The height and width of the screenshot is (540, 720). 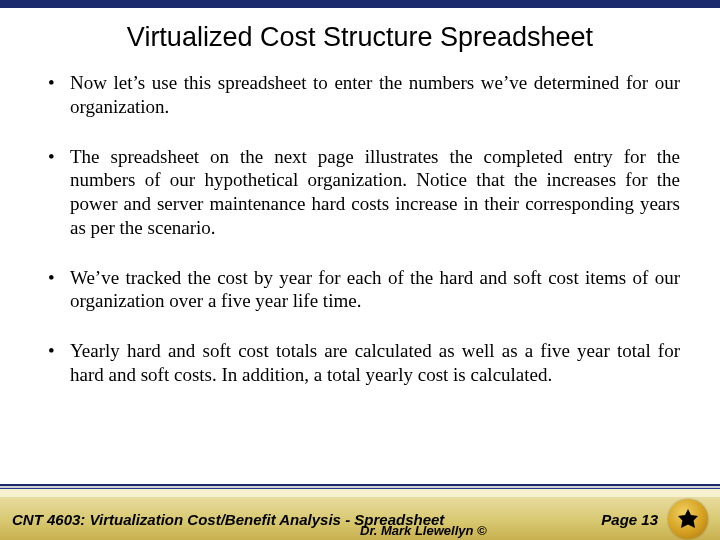 What do you see at coordinates (630, 520) in the screenshot?
I see `footer-page: Page 13` at bounding box center [630, 520].